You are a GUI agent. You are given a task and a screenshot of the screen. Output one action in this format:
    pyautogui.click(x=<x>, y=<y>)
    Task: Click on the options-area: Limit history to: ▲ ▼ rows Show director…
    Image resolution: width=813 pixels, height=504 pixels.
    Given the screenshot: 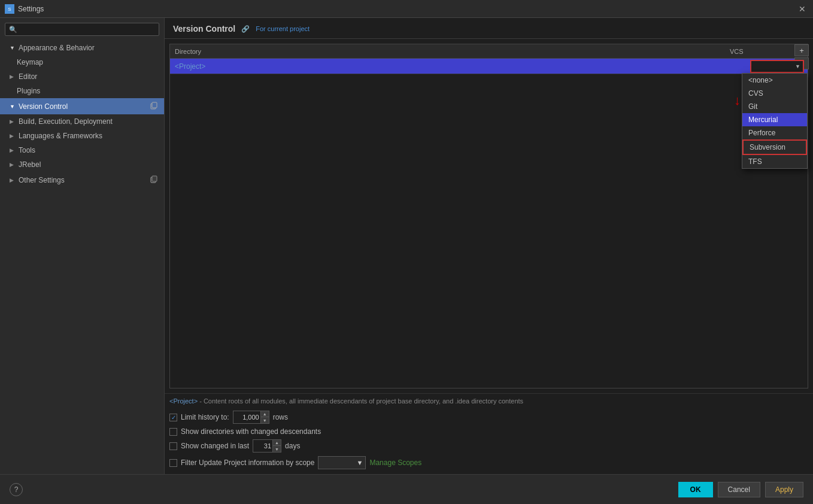 What is the action you would take?
    pyautogui.click(x=489, y=441)
    